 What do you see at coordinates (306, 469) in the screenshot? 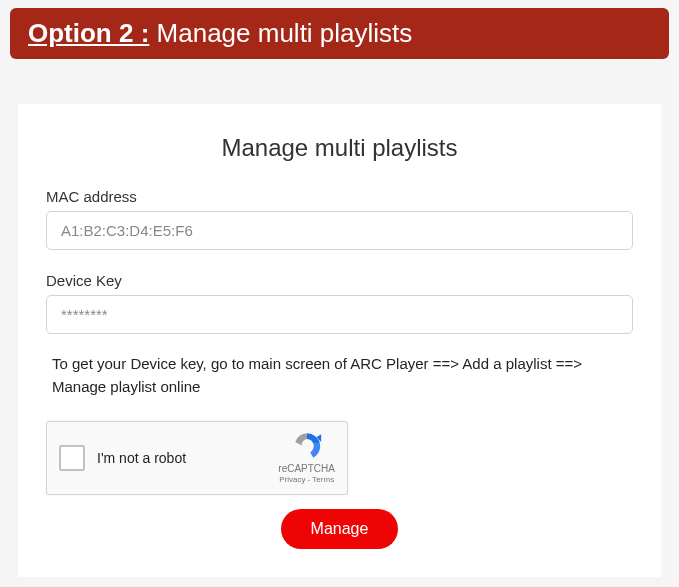
I see `recaptcha-brand-text: reCAPTCHA` at bounding box center [306, 469].